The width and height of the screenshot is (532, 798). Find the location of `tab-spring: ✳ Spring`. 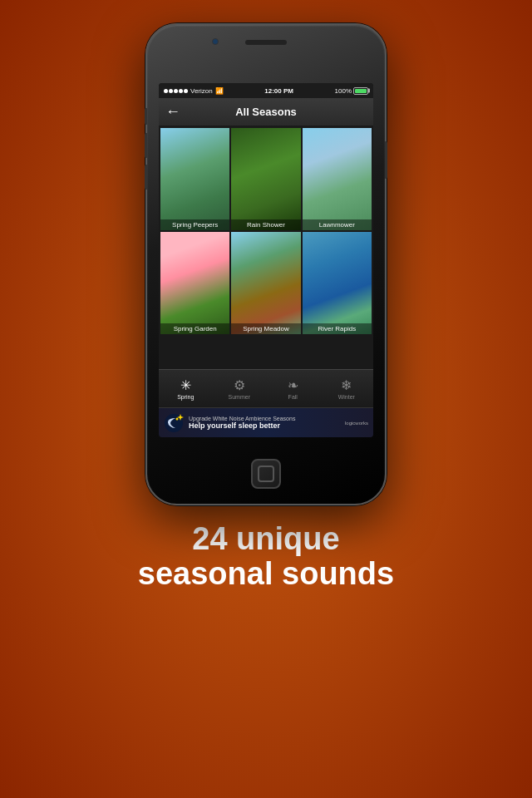

tab-spring: ✳ Spring is located at coordinates (186, 389).